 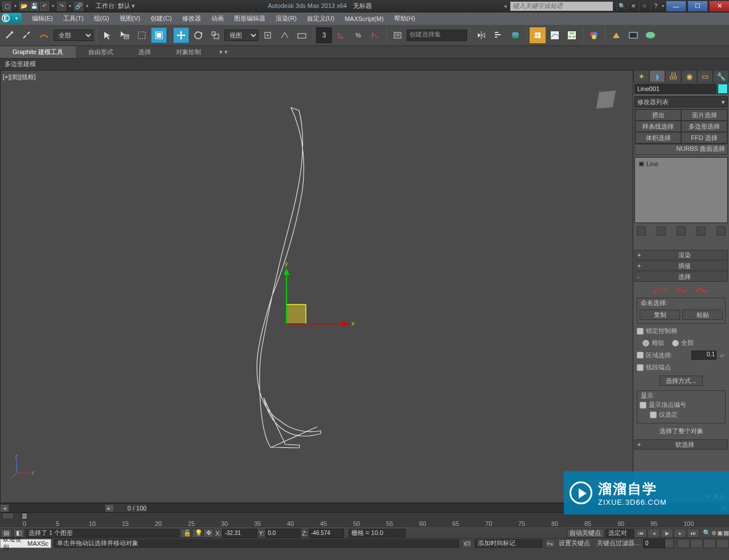 What do you see at coordinates (375, 35) in the screenshot?
I see `spinner-snap-icon` at bounding box center [375, 35].